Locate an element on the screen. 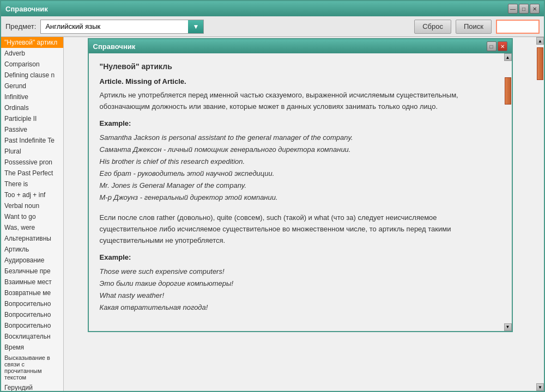 The image size is (545, 392). subject-label: Предмет: is located at coordinates (21, 26).